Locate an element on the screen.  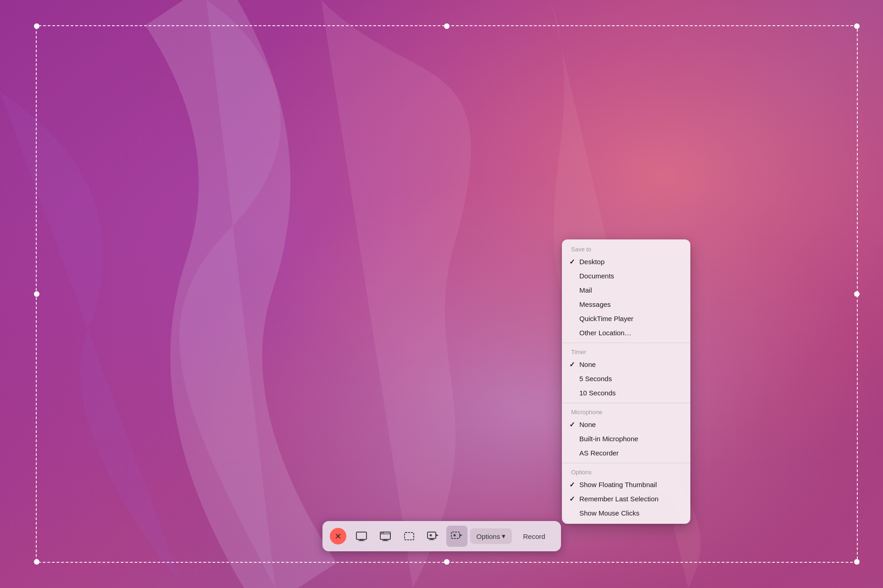
menu-item-desktop: Desktop is located at coordinates (626, 261).